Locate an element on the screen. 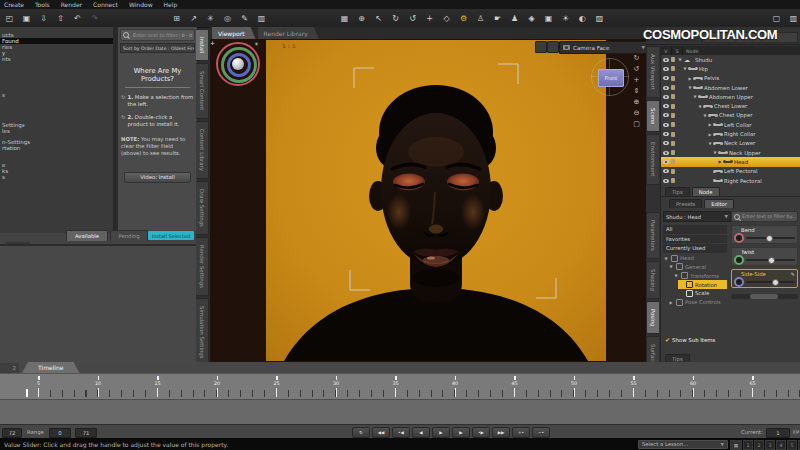 The image size is (800, 450). lesson-grid-icon: ▦ is located at coordinates (736, 445).